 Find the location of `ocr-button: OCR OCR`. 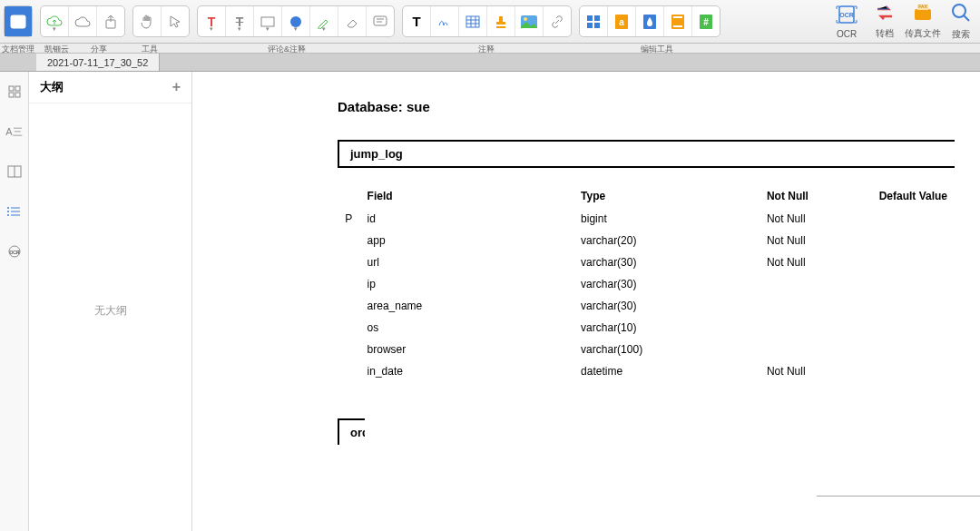

ocr-button: OCR OCR is located at coordinates (847, 22).